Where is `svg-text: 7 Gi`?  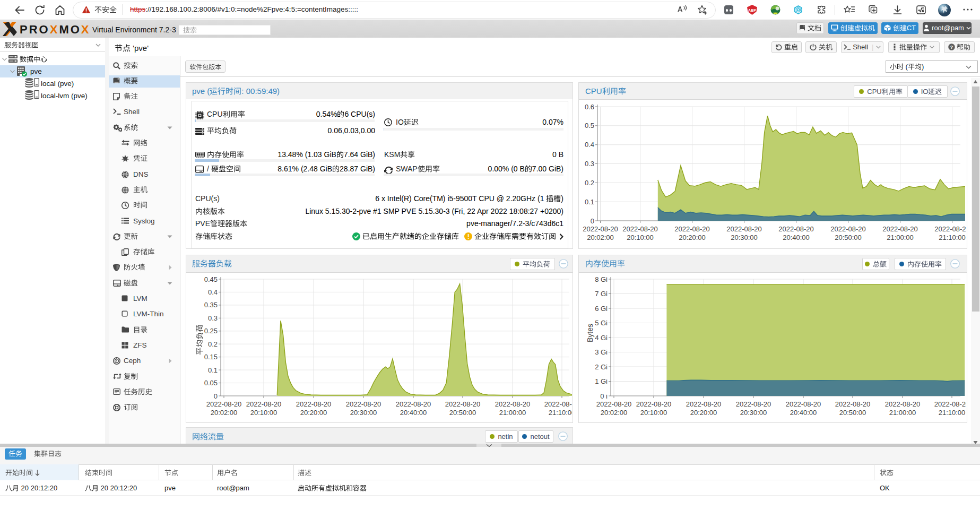 svg-text: 7 Gi is located at coordinates (601, 294).